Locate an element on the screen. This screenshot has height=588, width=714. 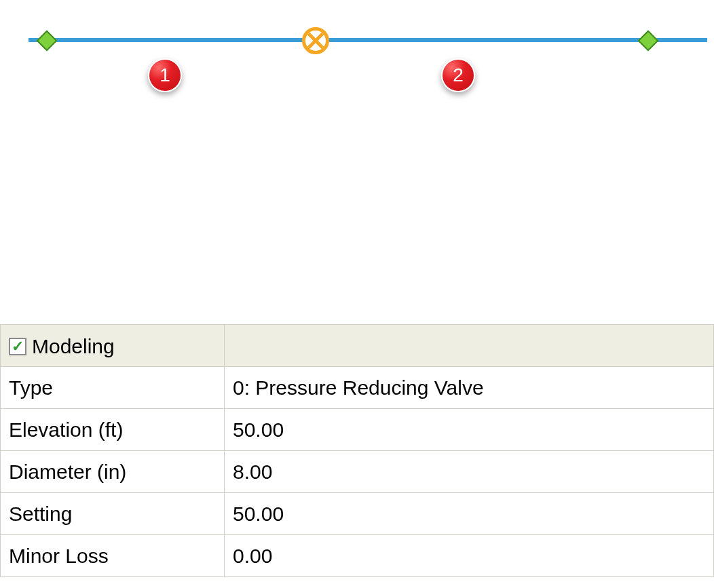
junction-node-right is located at coordinates (647, 40).